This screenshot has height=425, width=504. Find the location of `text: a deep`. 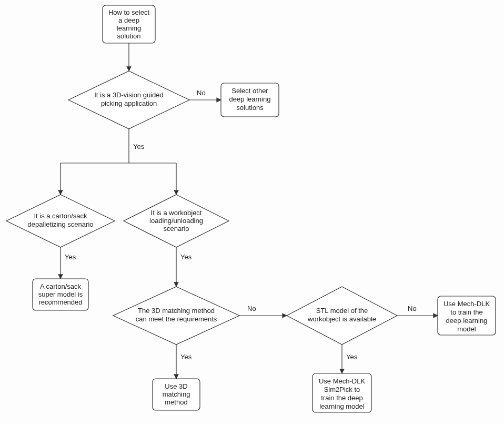

text: a deep is located at coordinates (129, 20).